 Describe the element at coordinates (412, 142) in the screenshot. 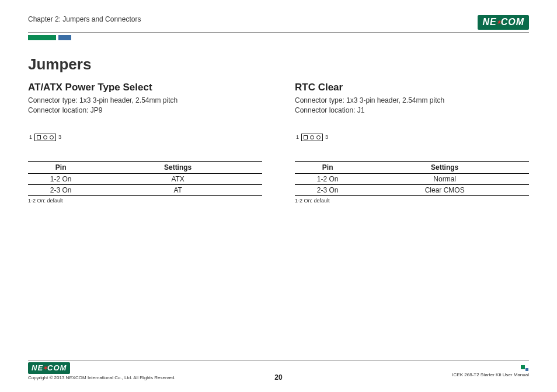

I see `section-rtc: RTC Clear Connector type: 1x3 3-pin head…` at that location.